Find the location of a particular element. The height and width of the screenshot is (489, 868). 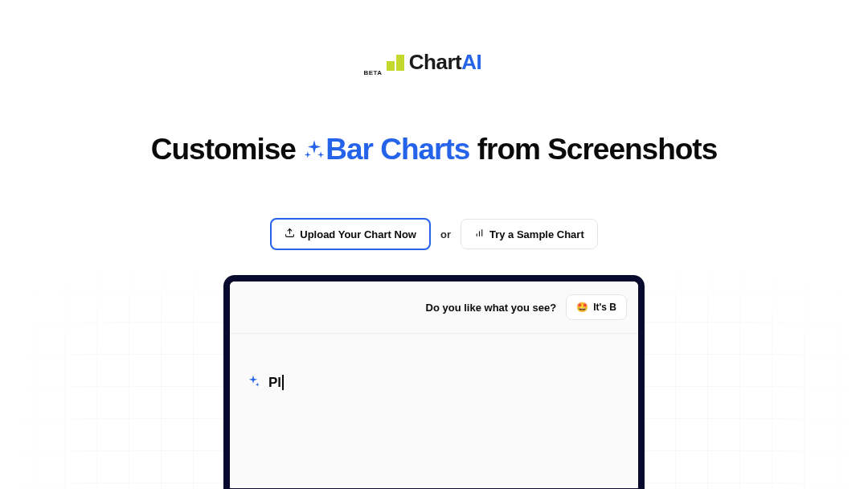

sample-chart-button: Try a Sample Chart is located at coordinates (529, 234).